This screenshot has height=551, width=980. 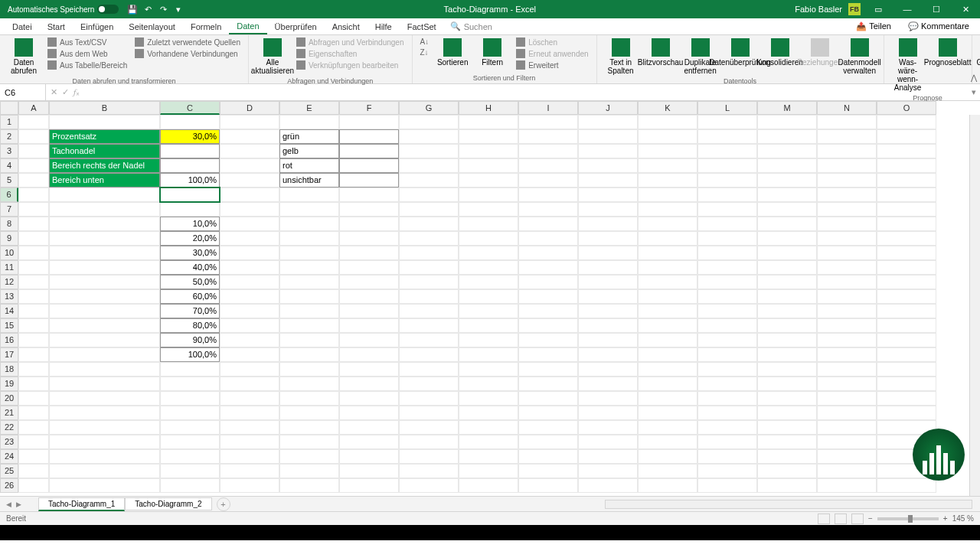 What do you see at coordinates (190, 413) in the screenshot?
I see `cell-C21` at bounding box center [190, 413].